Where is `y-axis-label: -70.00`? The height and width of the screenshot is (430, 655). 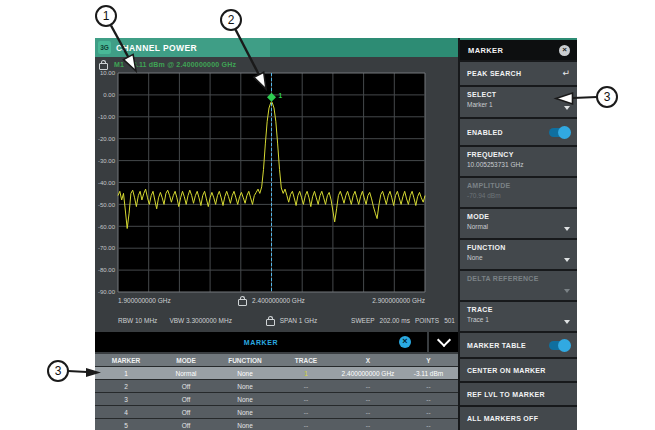
y-axis-label: -70.00 is located at coordinates (107, 248).